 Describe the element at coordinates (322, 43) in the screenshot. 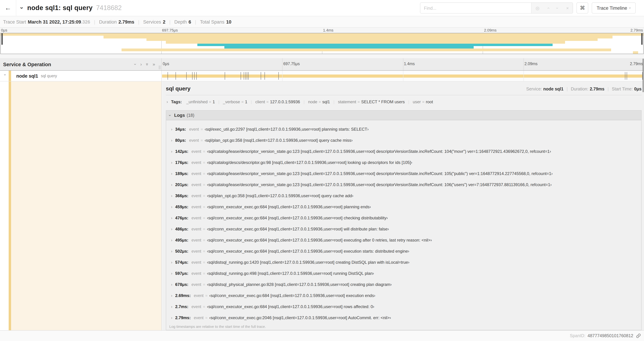

I see `trace-minimap: 0μs697.75μs1.4ms2.09ms2.79ms` at that location.